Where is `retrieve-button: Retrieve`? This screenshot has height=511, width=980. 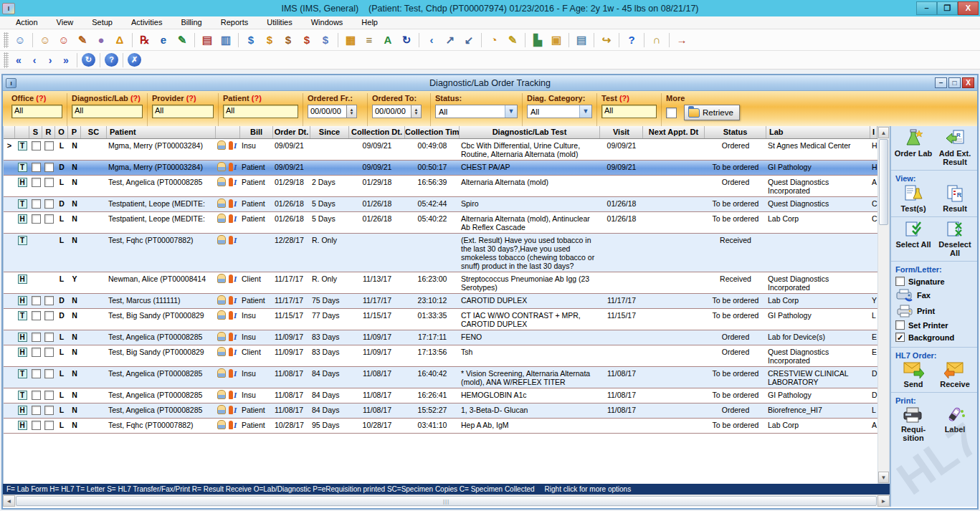
retrieve-button: Retrieve is located at coordinates (712, 113).